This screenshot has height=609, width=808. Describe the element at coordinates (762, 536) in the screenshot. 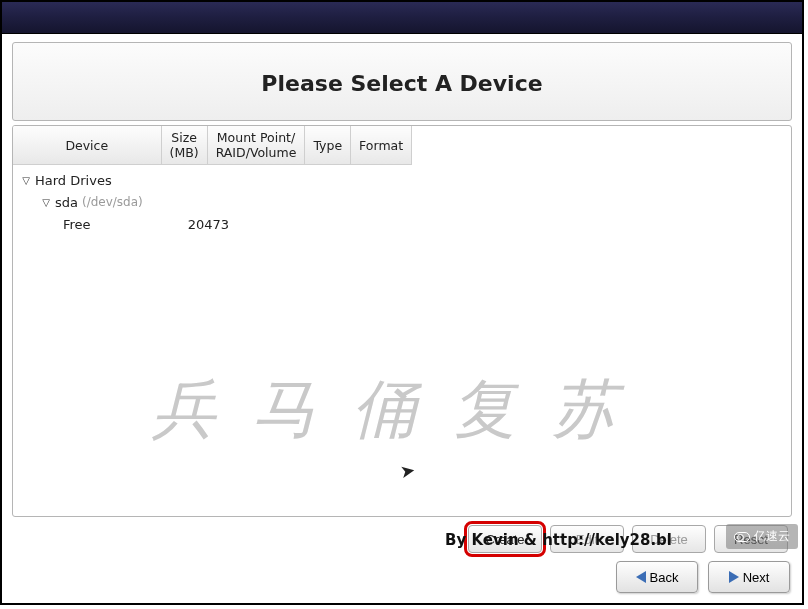

I see `corner-badge: 亿速云` at that location.